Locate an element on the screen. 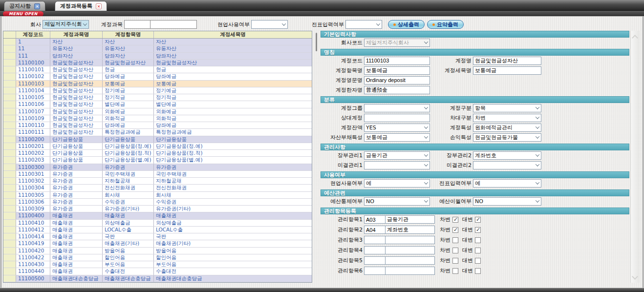 Image resolution: width=644 pixels, height=292 pixels. scroll-up-icon is located at coordinates (635, 37).